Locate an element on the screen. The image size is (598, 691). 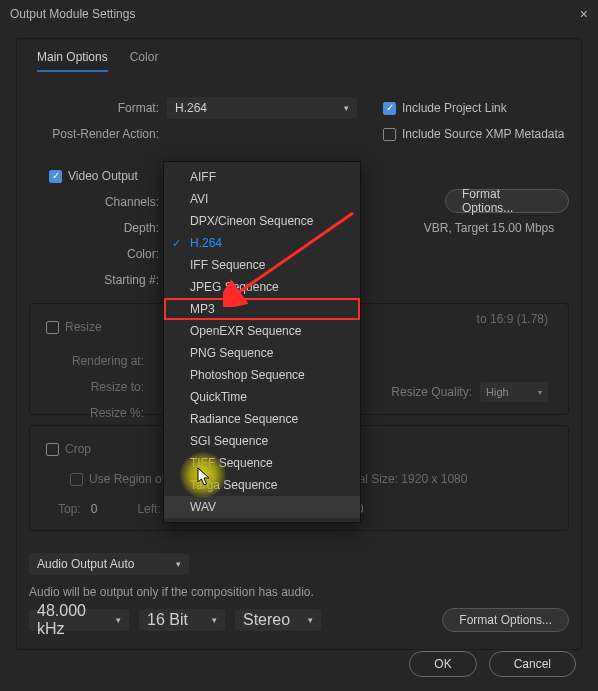
label-resize-quality: Resize Quality: is located at coordinates (432, 392).